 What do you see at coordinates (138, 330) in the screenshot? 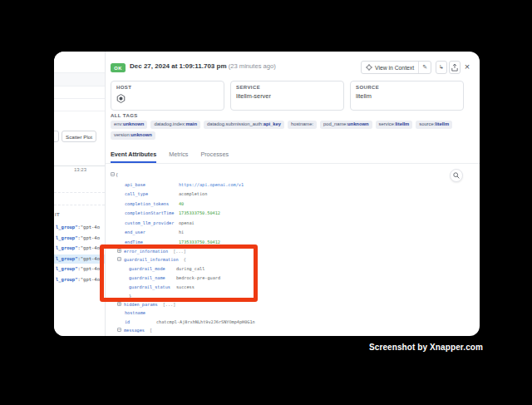
I see `json-key: messages [` at bounding box center [138, 330].